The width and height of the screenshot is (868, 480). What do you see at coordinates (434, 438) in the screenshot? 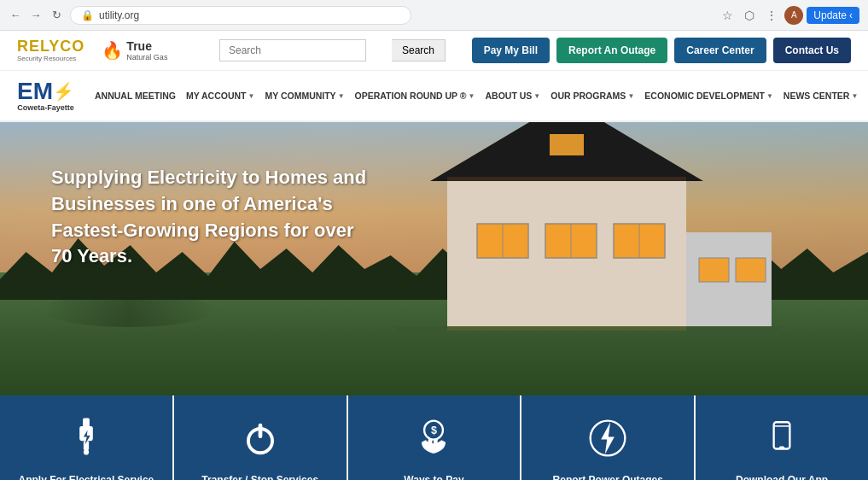
I see `hand-coin-icon: $` at bounding box center [434, 438].